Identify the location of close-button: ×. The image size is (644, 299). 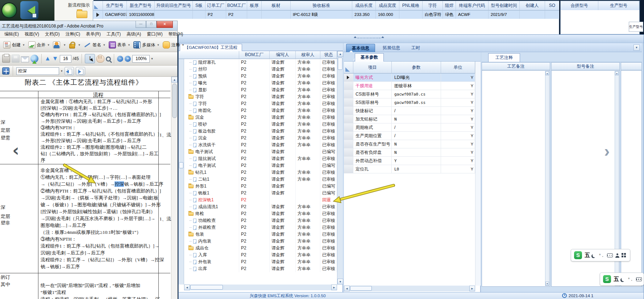
(165, 25).